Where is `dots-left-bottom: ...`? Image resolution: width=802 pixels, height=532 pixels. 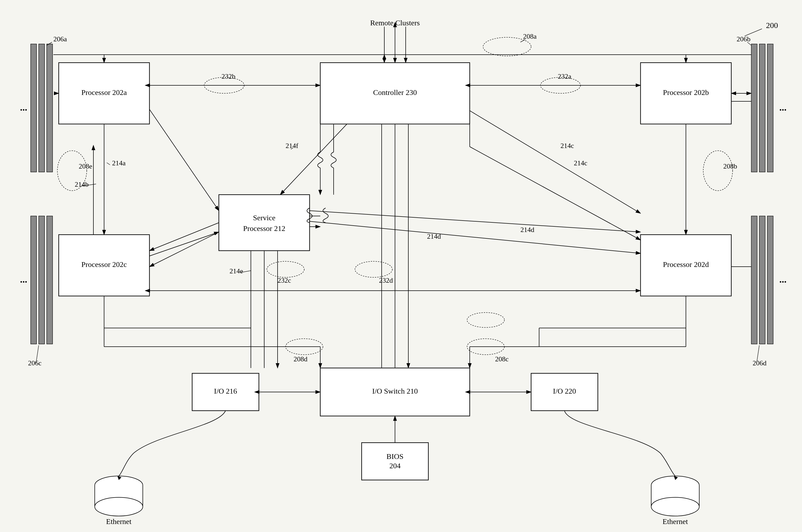 dots-left-bottom: ... is located at coordinates (24, 280).